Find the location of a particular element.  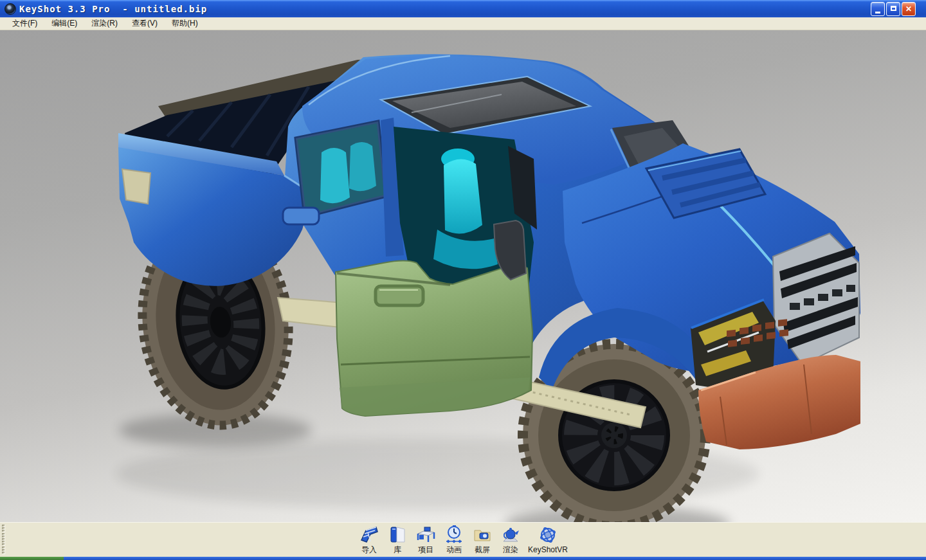

animation-button: 动画 is located at coordinates (454, 540).